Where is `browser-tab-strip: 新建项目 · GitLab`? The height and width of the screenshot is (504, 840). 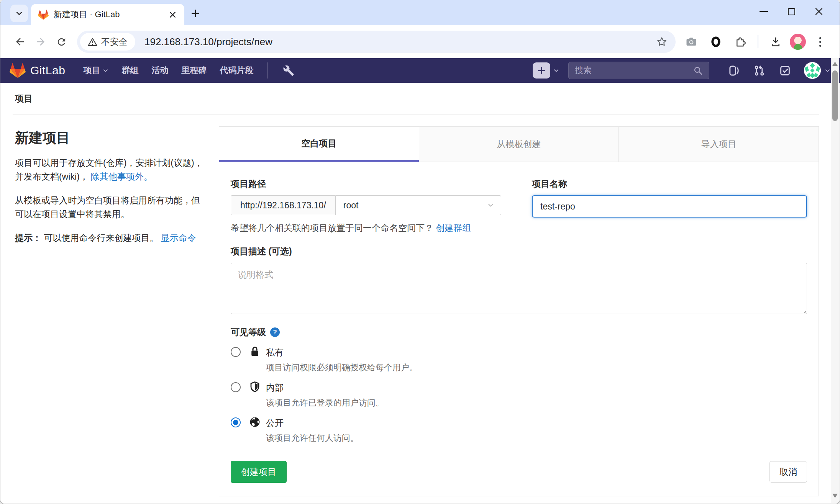
browser-tab-strip: 新建项目 · GitLab is located at coordinates (420, 13).